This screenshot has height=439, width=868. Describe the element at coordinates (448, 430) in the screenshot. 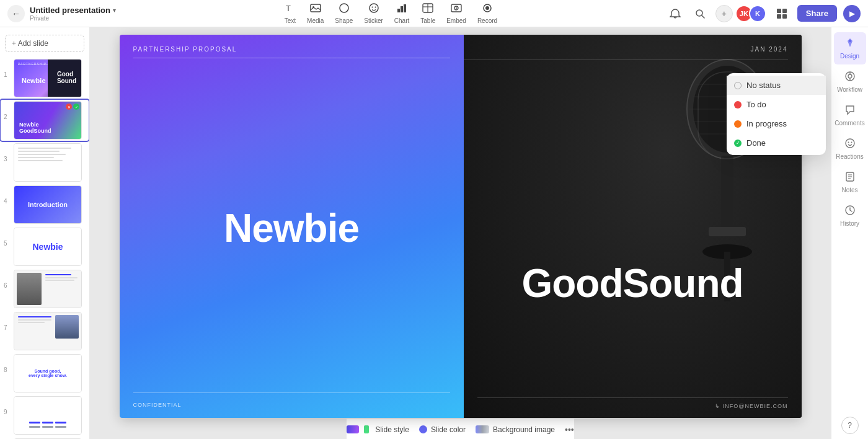

I see `slide-color-label: Slide color` at that location.